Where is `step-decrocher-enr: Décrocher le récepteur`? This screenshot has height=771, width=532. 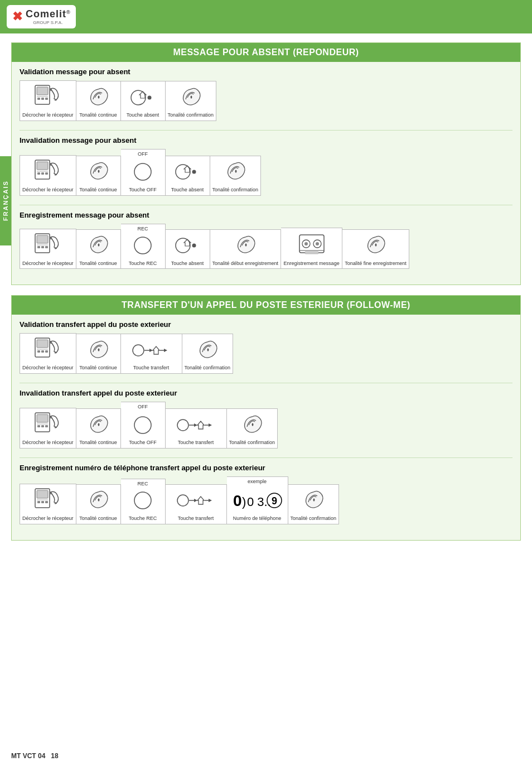 step-decrocher-enr: Décrocher le récepteur is located at coordinates (48, 249).